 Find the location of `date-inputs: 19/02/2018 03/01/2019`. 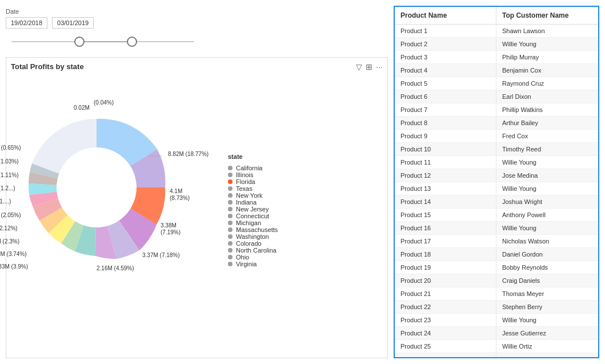

date-inputs: 19/02/2018 03/01/2019 is located at coordinates (197, 23).